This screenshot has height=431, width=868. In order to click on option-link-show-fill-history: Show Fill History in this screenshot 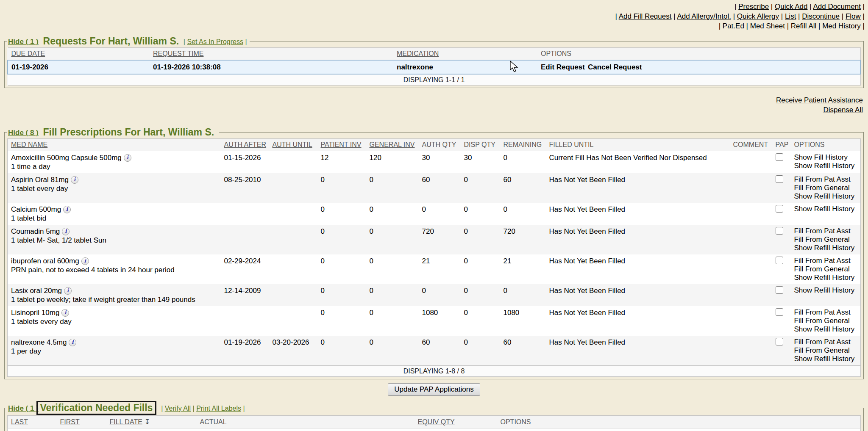, I will do `click(826, 157)`.